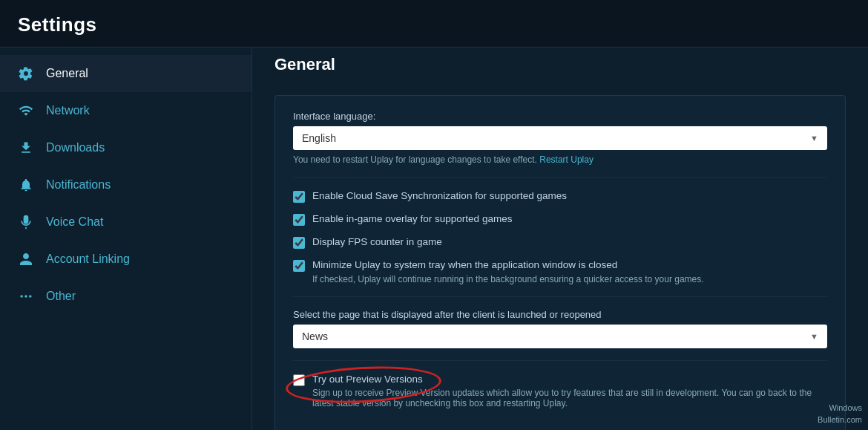 This screenshot has height=430, width=868. Describe the element at coordinates (126, 74) in the screenshot. I see `sidebar-item-general: General` at that location.